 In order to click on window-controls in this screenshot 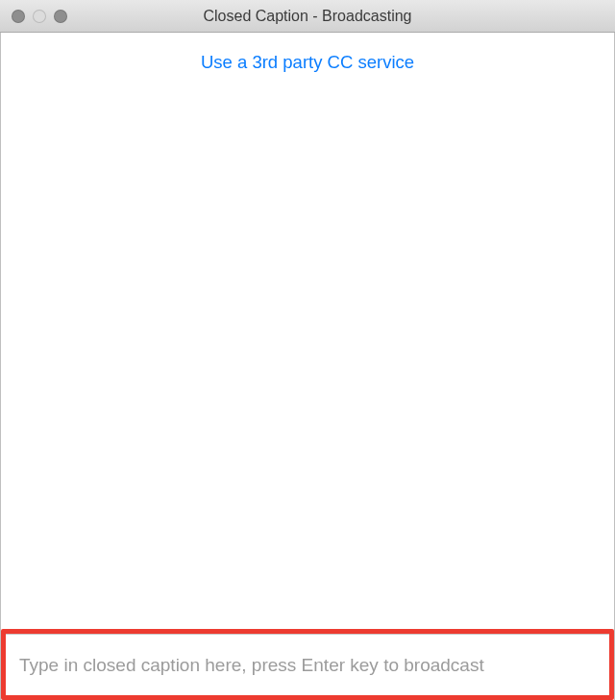, I will do `click(39, 16)`.